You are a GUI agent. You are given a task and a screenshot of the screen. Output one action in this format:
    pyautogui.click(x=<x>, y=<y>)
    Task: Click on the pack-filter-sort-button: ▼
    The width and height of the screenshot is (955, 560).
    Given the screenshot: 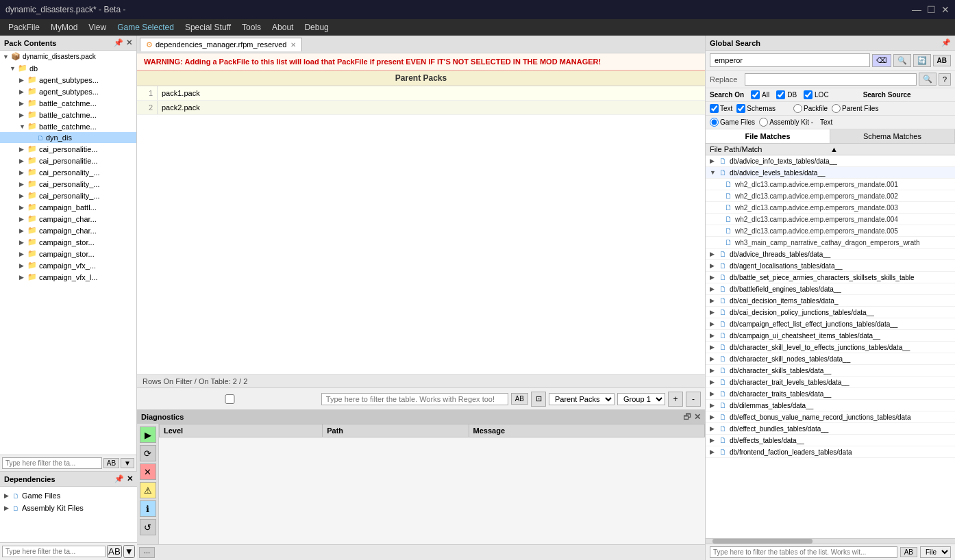 What is the action you would take?
    pyautogui.click(x=127, y=463)
    